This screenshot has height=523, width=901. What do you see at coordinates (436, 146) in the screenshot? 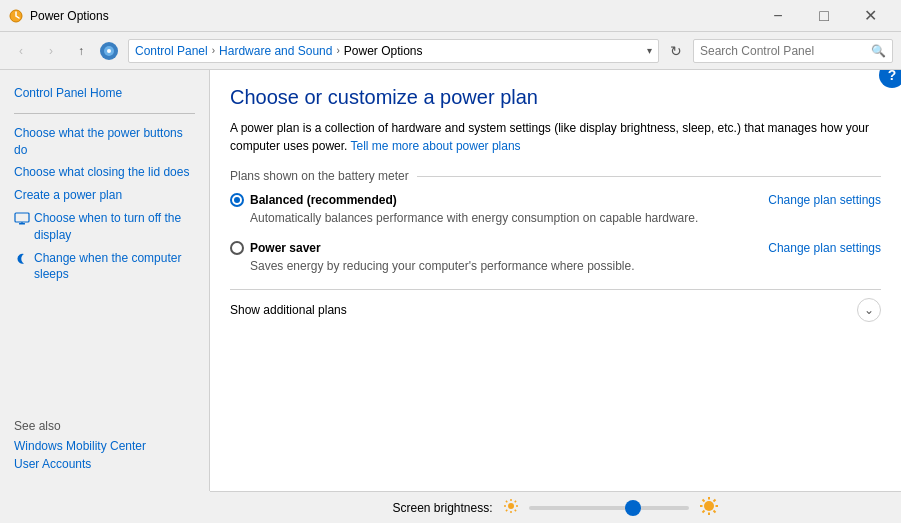
I see `learn-more-link: Tell me more about power plans` at bounding box center [436, 146].